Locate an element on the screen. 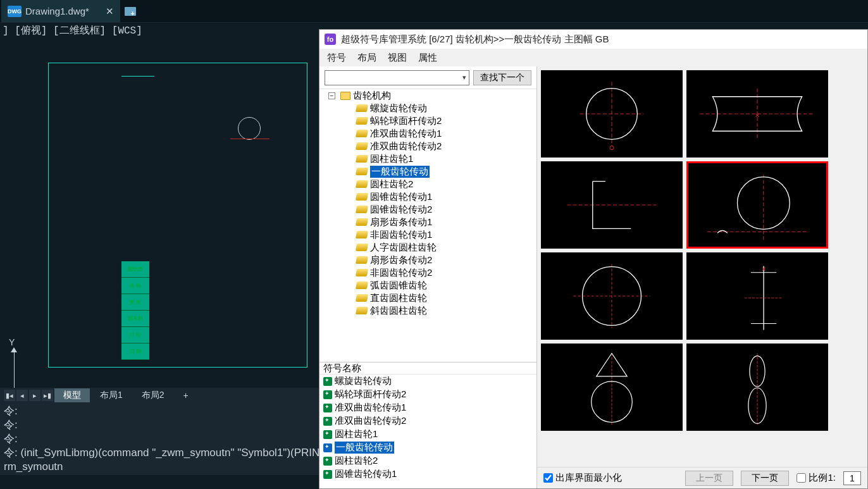 This screenshot has height=489, width=868. new-tab-button is located at coordinates (130, 11).